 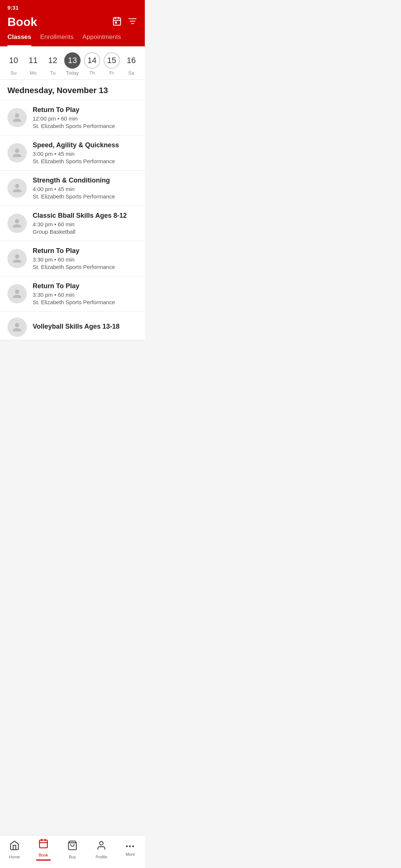 I want to click on class-name-2: Speed, Agility & Quickness, so click(x=85, y=145).